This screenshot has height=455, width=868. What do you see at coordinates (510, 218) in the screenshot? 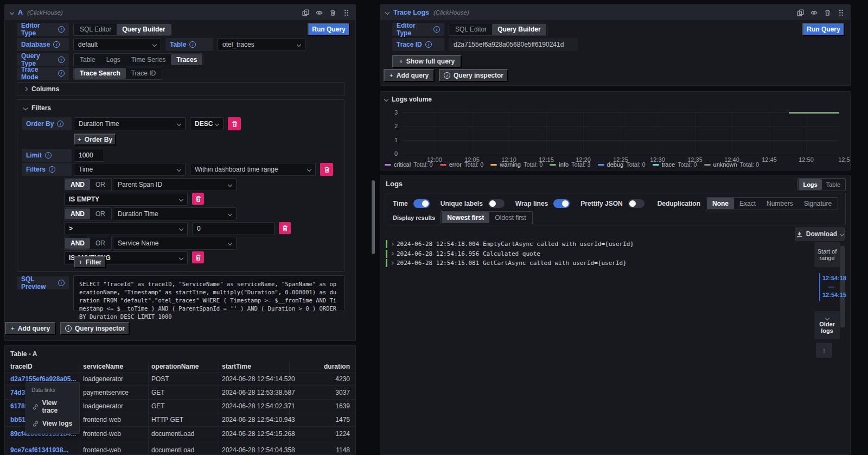
I see `oldest-first-option: Oldest first` at bounding box center [510, 218].